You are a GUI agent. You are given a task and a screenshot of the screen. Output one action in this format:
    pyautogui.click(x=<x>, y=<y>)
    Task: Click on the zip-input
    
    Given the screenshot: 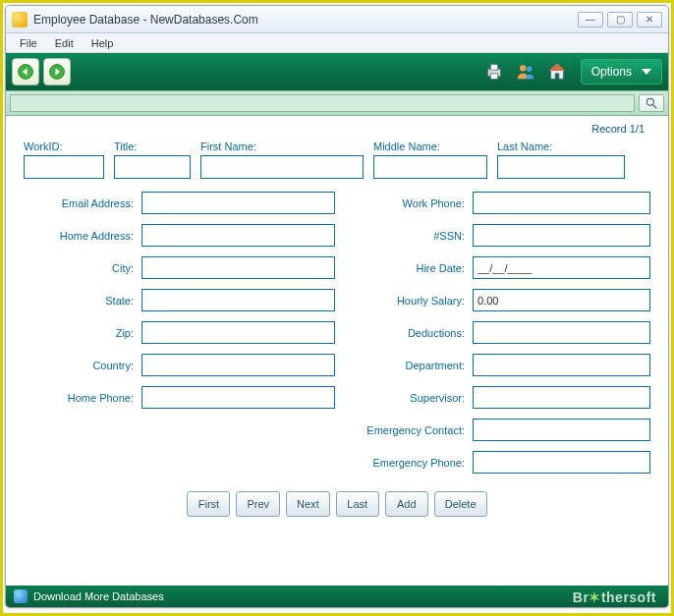 What is the action you would take?
    pyautogui.click(x=238, y=332)
    